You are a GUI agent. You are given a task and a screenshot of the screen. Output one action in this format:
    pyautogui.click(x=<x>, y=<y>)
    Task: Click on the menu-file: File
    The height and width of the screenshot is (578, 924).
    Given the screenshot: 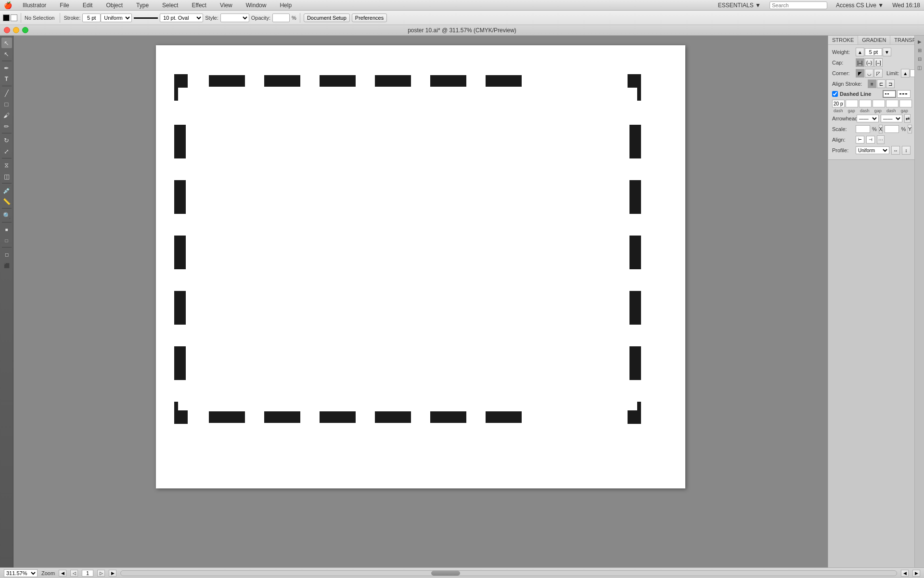 What is the action you would take?
    pyautogui.click(x=64, y=5)
    